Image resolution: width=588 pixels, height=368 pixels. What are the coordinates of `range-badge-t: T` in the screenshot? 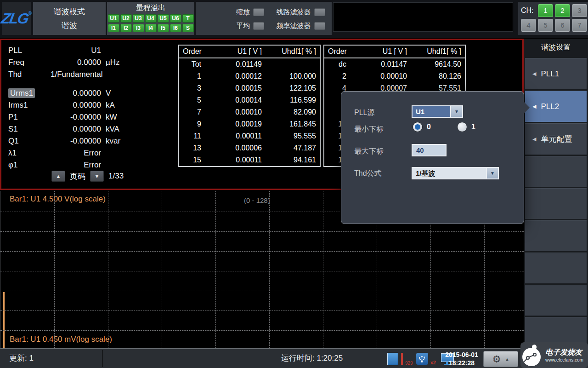 It's located at (188, 18).